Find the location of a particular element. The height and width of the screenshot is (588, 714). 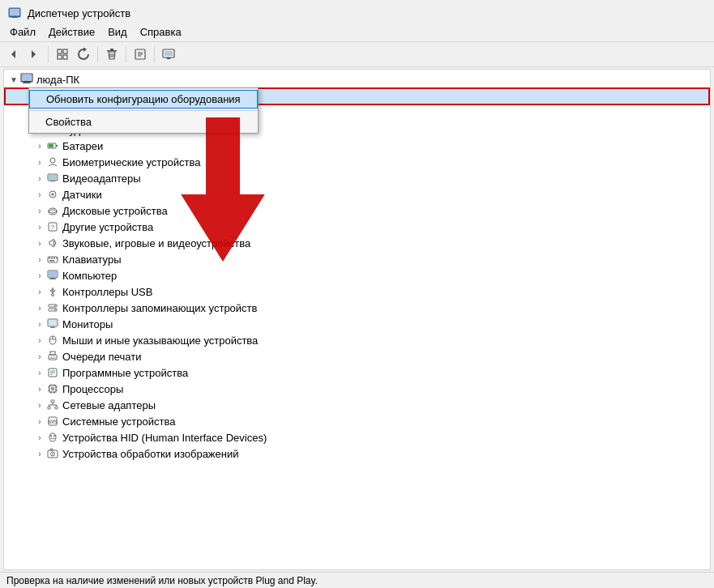

back-button is located at coordinates (13, 54).